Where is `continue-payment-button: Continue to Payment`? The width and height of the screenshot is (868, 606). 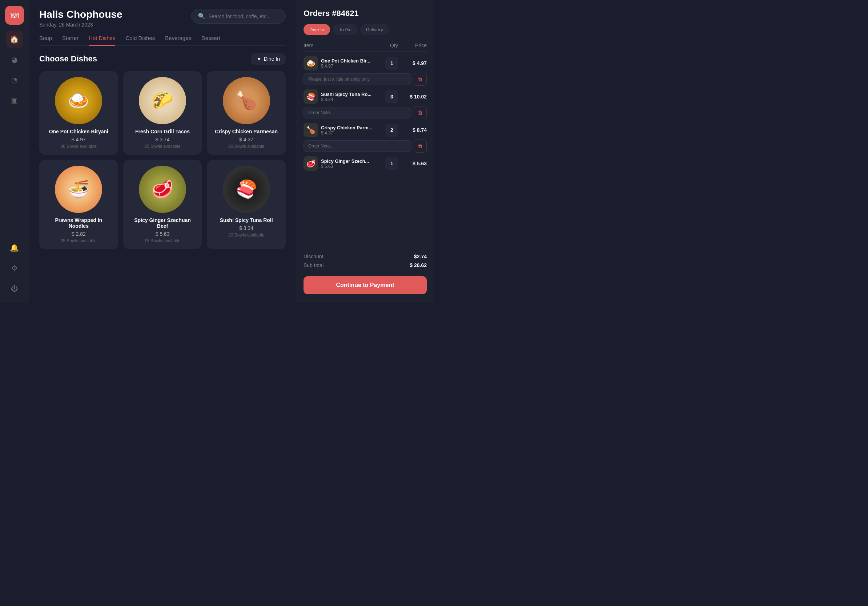
continue-payment-button: Continue to Payment is located at coordinates (365, 285).